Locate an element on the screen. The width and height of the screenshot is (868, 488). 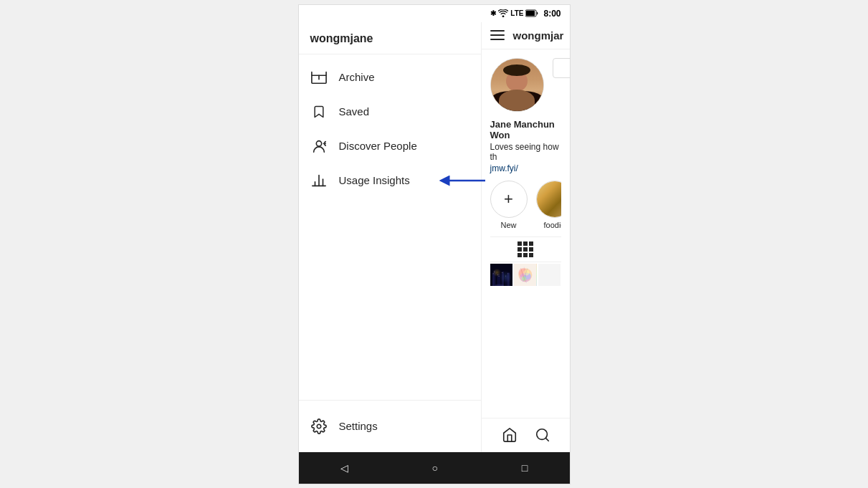
profile-name: Jane Manchun Won is located at coordinates (526, 130).